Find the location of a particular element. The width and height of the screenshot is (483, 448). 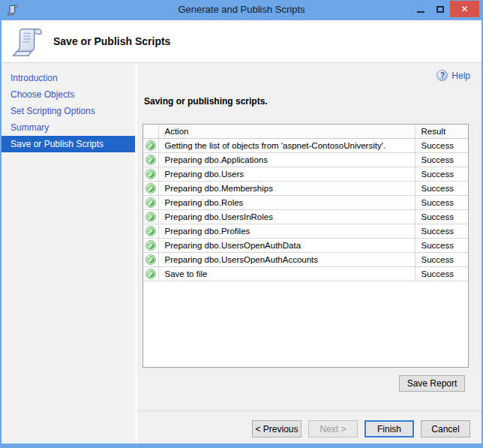

next-button: Next > is located at coordinates (333, 429).